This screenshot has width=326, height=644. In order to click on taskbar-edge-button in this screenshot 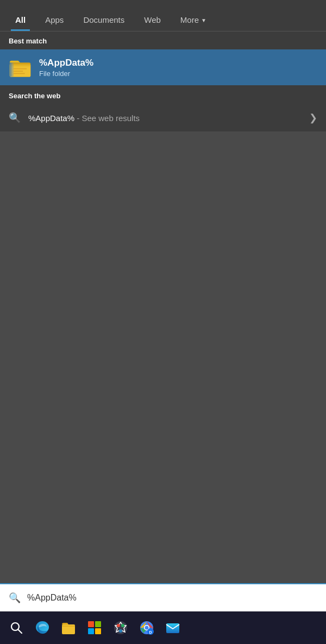, I will do `click(42, 628)`.